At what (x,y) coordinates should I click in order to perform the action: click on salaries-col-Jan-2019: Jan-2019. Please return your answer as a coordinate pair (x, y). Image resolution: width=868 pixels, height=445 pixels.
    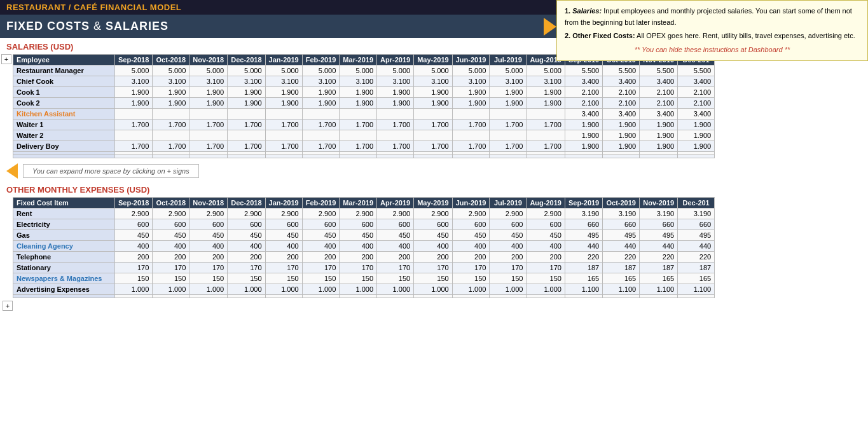
    Looking at the image, I should click on (284, 60).